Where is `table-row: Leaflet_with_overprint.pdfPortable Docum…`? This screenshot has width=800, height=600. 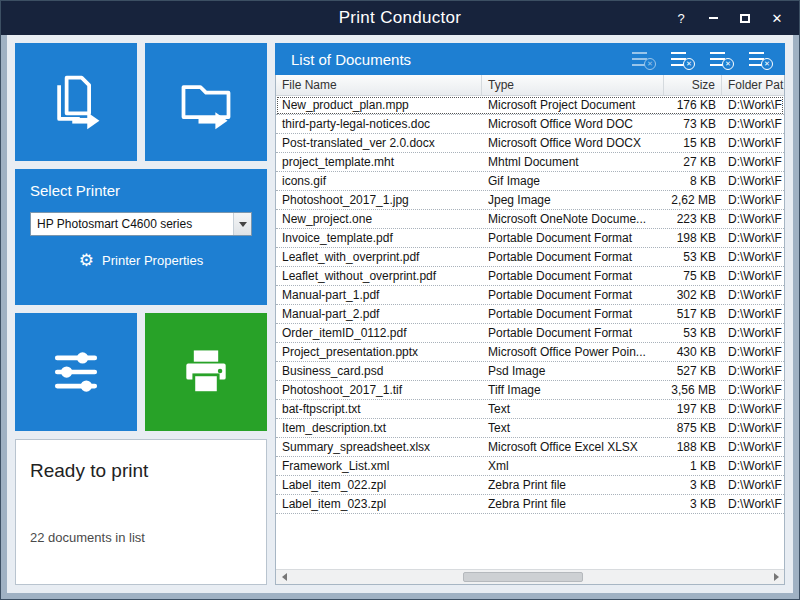 table-row: Leaflet_with_overprint.pdfPortable Docum… is located at coordinates (530, 258).